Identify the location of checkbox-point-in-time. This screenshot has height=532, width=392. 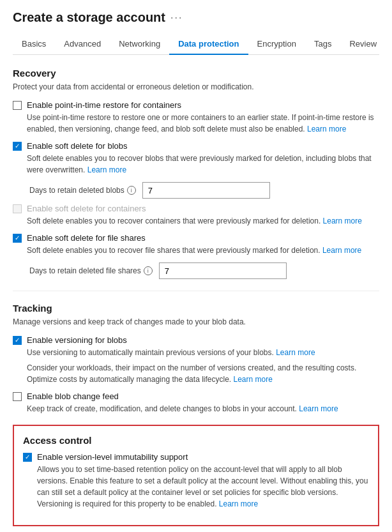
(17, 105).